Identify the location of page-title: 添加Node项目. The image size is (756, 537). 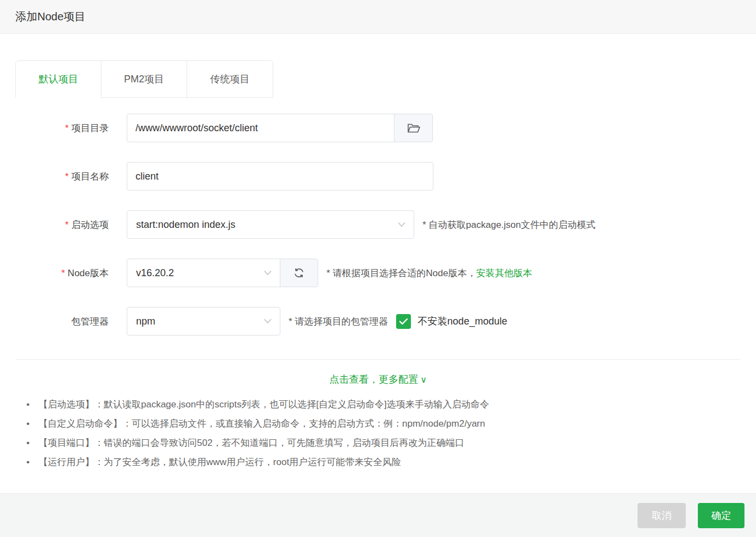
(50, 16).